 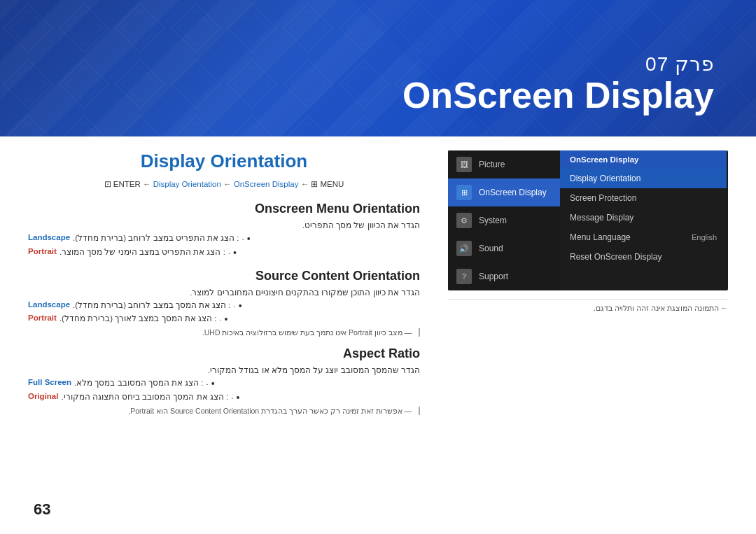 What do you see at coordinates (643, 237) in the screenshot?
I see `menu-right-item-menu-language: Menu Language English` at bounding box center [643, 237].